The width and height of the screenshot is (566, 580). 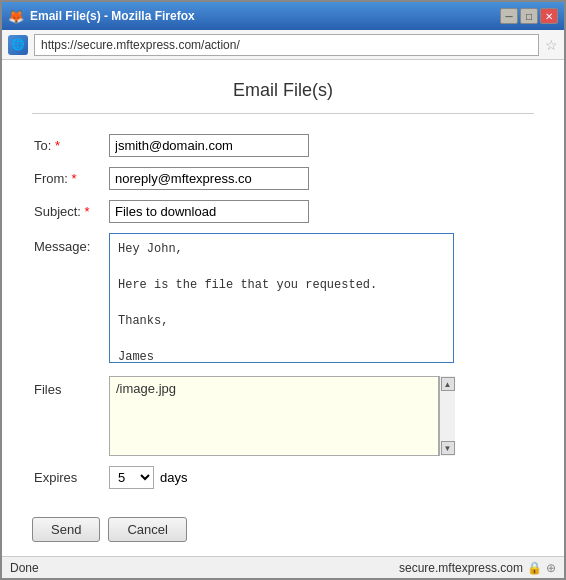 I want to click on statusbar-url: secure.mftexpress.com, so click(x=461, y=568).